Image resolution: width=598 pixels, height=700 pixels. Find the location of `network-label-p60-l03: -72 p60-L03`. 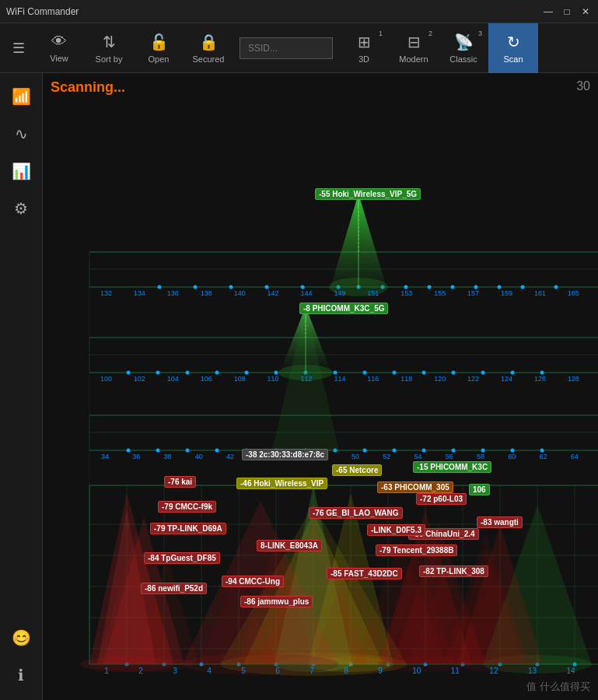

network-label-p60-l03: -72 p60-L03 is located at coordinates (442, 499).